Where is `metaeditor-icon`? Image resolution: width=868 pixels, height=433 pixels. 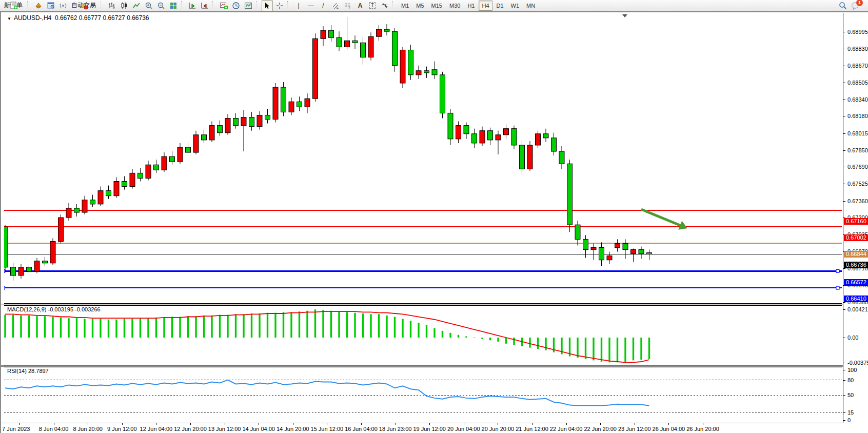 metaeditor-icon is located at coordinates (38, 6).